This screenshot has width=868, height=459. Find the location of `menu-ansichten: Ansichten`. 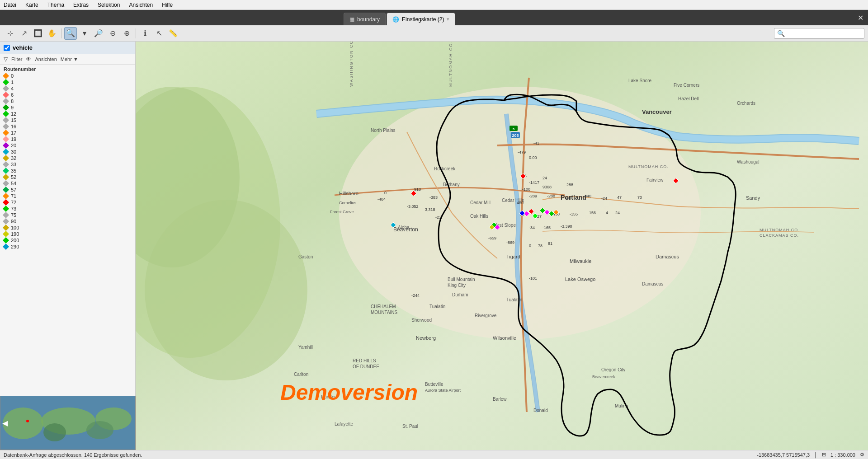

menu-ansichten: Ansichten is located at coordinates (141, 5).